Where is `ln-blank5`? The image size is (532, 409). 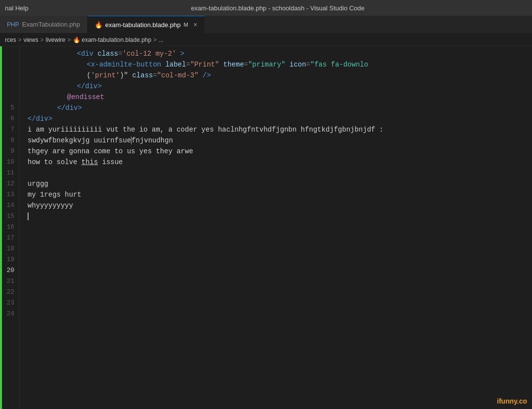
ln-blank5 is located at coordinates (8, 97).